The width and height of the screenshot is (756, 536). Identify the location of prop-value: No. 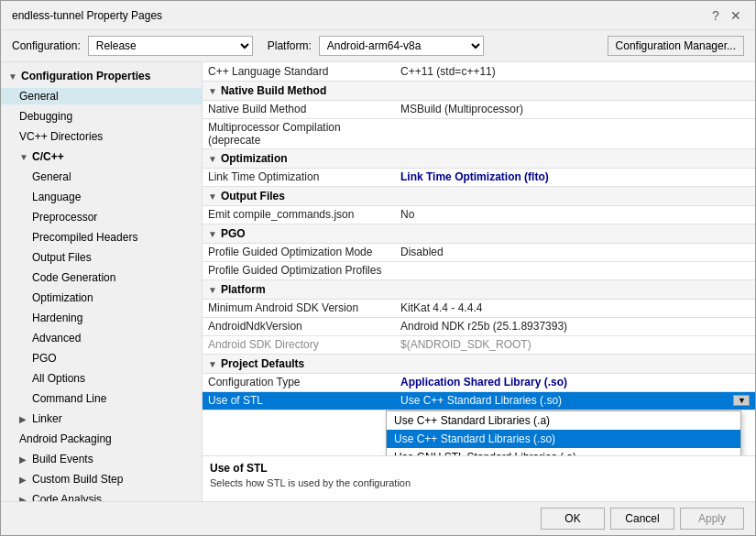
(575, 214).